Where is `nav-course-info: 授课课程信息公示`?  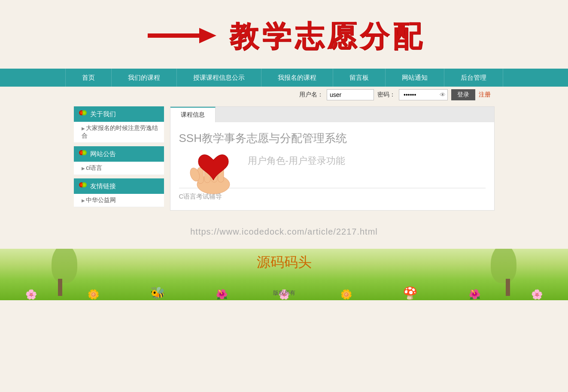
nav-course-info: 授课课程信息公示 is located at coordinates (219, 78).